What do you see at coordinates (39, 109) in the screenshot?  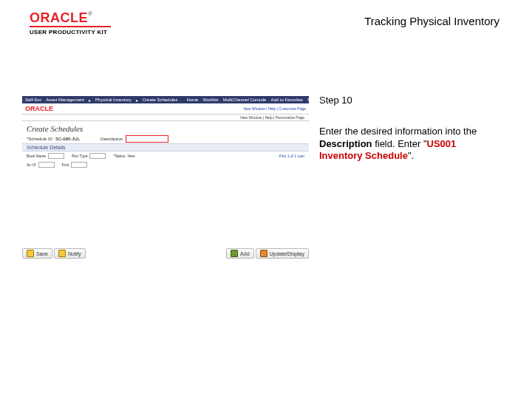 I see `app-brand-name: ORACLE` at bounding box center [39, 109].